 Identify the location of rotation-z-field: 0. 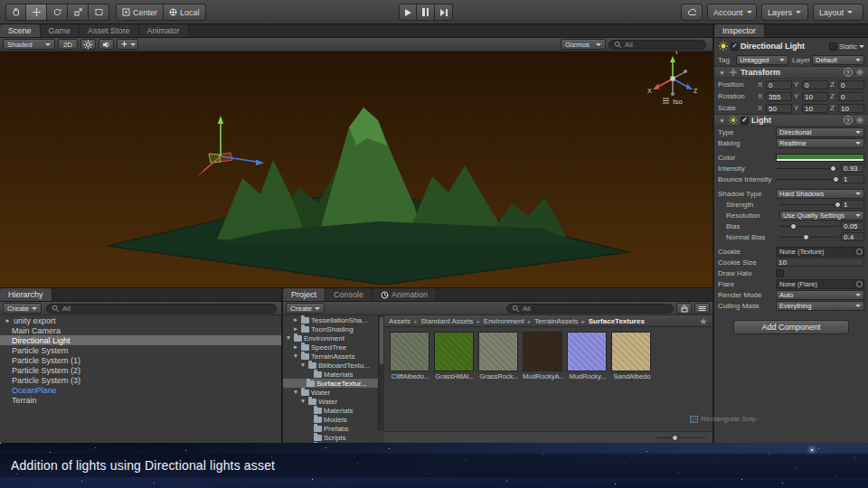
(852, 97).